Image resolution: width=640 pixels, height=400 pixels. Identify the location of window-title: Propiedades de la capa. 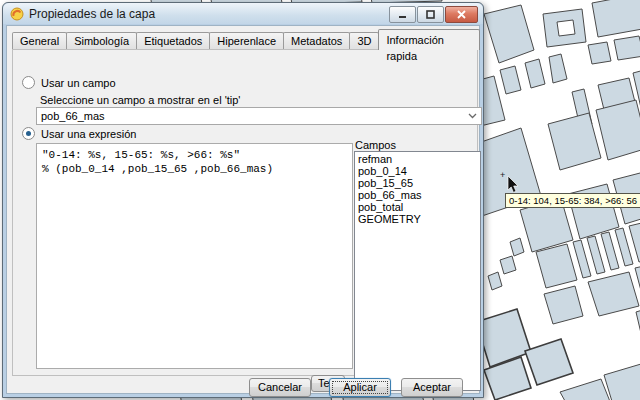
(92, 14).